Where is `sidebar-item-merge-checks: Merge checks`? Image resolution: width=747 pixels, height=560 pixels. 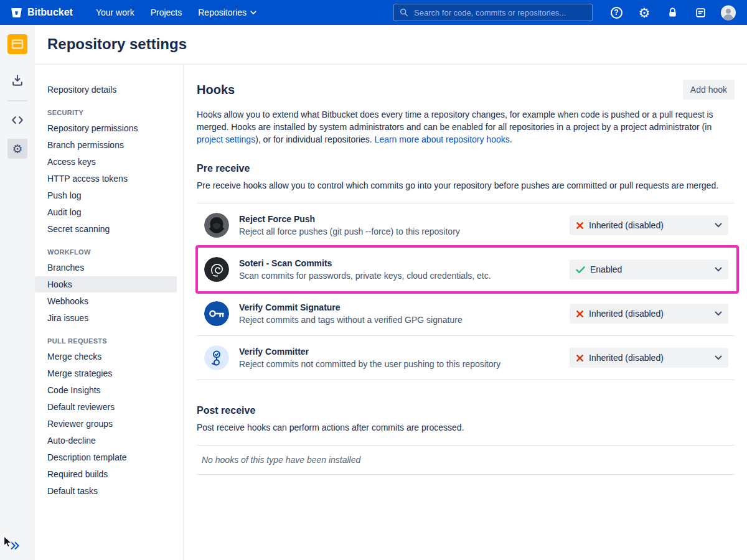 sidebar-item-merge-checks: Merge checks is located at coordinates (106, 357).